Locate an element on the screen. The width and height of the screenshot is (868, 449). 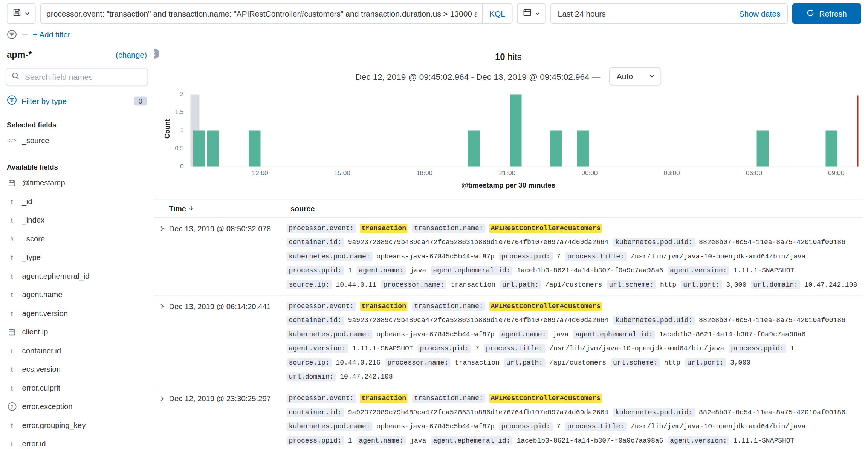
save-icon is located at coordinates (17, 14).